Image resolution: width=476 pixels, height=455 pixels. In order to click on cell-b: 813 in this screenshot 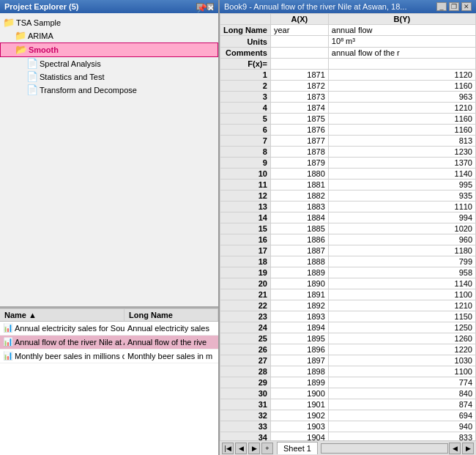, I will do `click(401, 141)`.